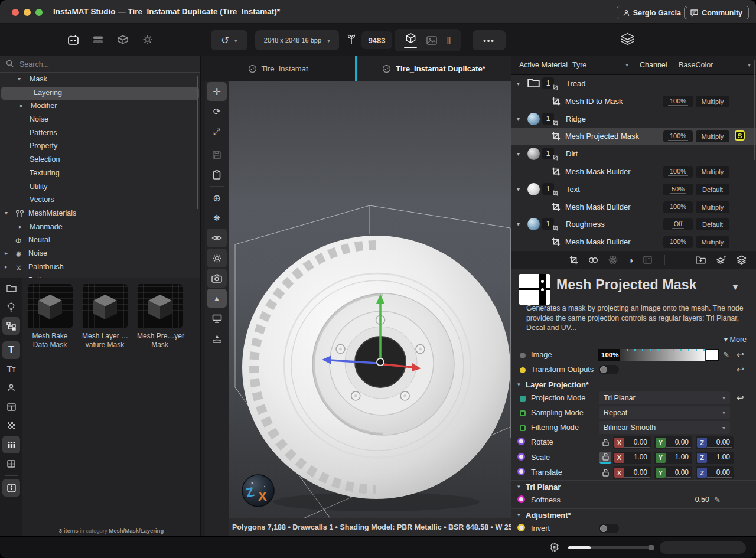 Image resolution: width=756 pixels, height=558 pixels. Describe the element at coordinates (664, 398) in the screenshot. I see `projection-mode-dropdown: Tri Planar▾` at that location.